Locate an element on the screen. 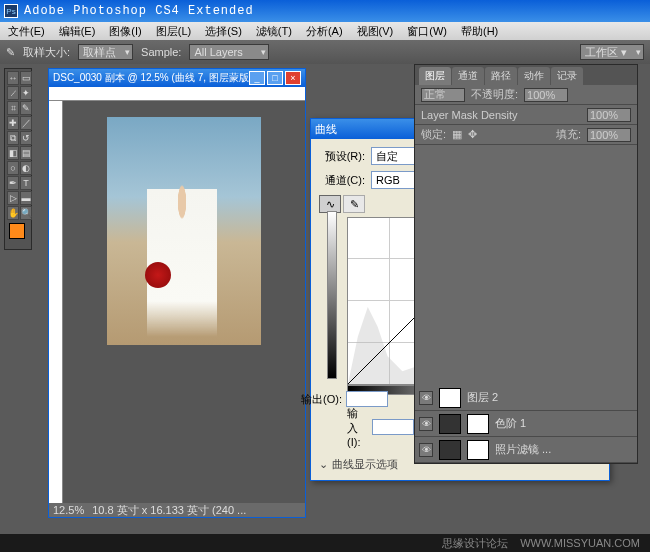 This screenshot has width=650, height=552. menu-select: 选择(S) is located at coordinates (224, 32).